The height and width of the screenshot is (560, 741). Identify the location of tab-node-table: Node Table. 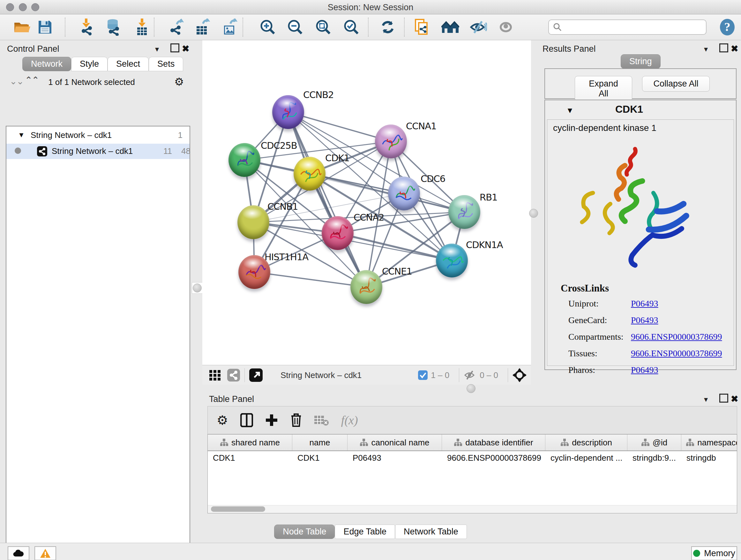
(304, 532).